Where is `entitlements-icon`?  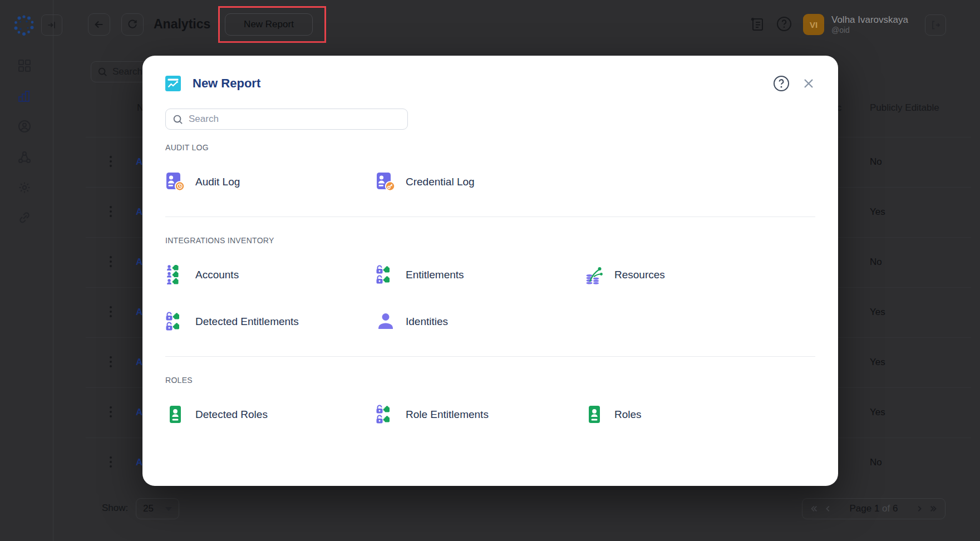
entitlements-icon is located at coordinates (386, 275).